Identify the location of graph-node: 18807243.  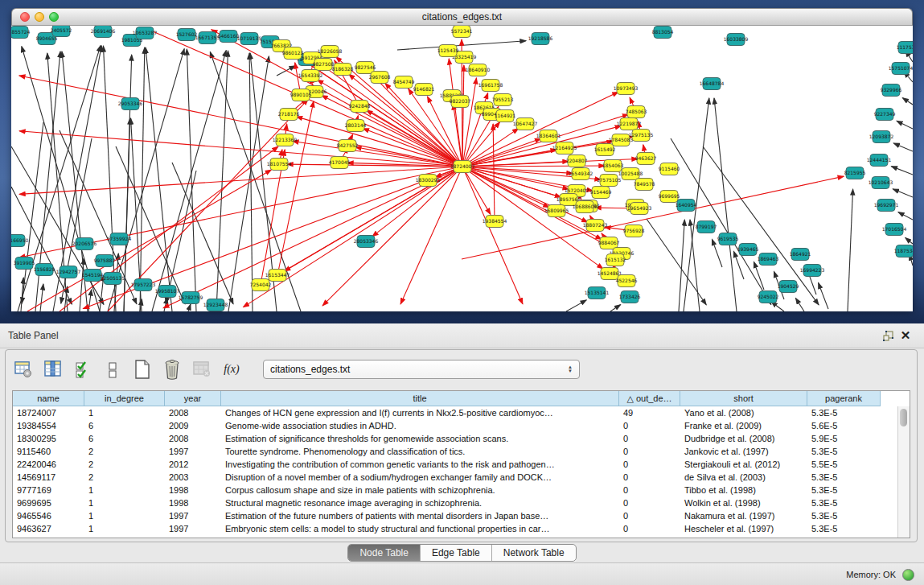
(595, 225).